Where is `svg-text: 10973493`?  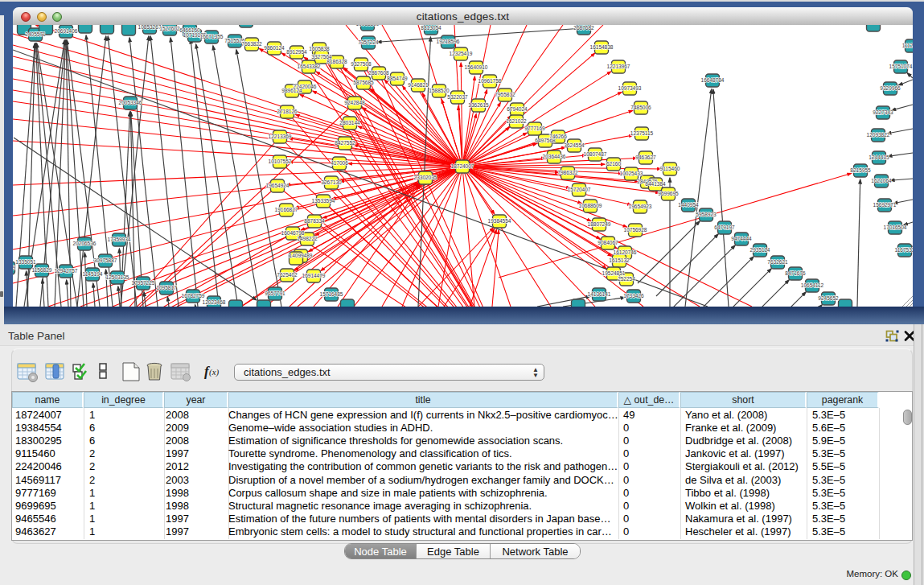 svg-text: 10973493 is located at coordinates (630, 89).